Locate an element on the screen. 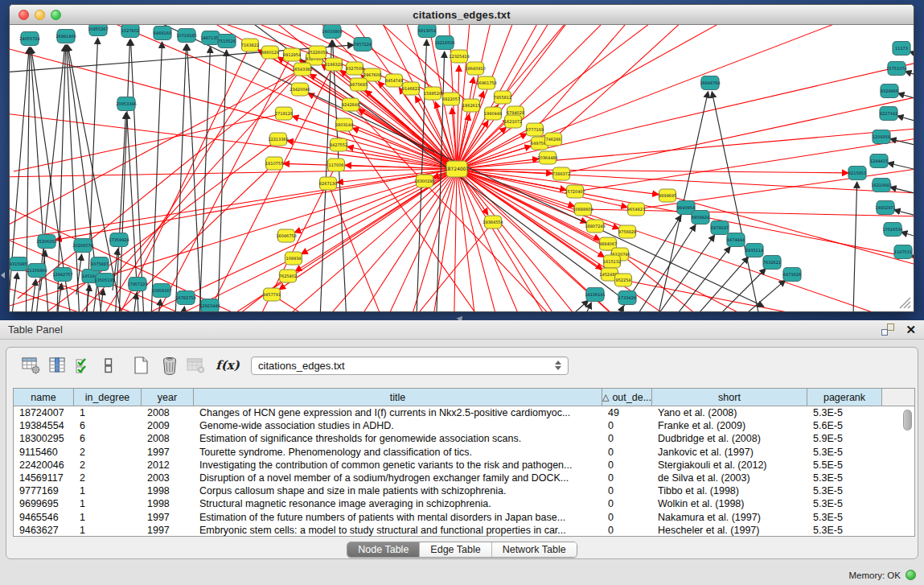 The image size is (924, 585). cell-pagerank: 5.6E-5 is located at coordinates (844, 426).